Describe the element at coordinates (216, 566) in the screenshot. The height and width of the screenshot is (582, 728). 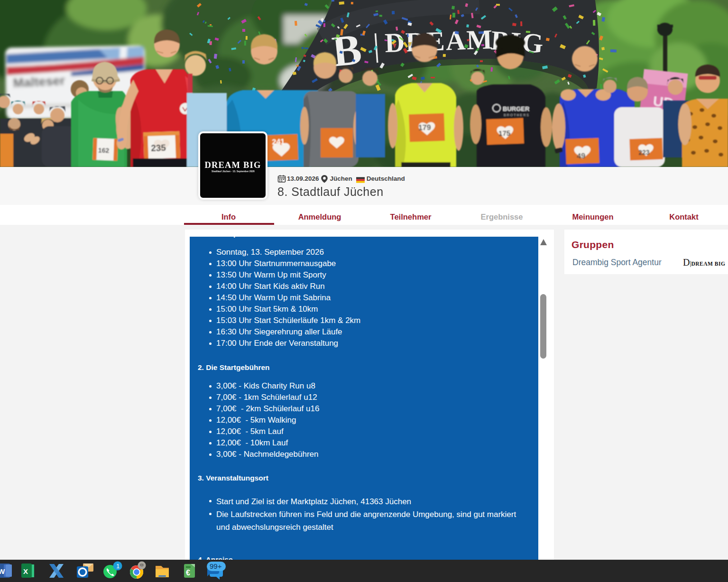
I see `svg-text: 99+` at that location.